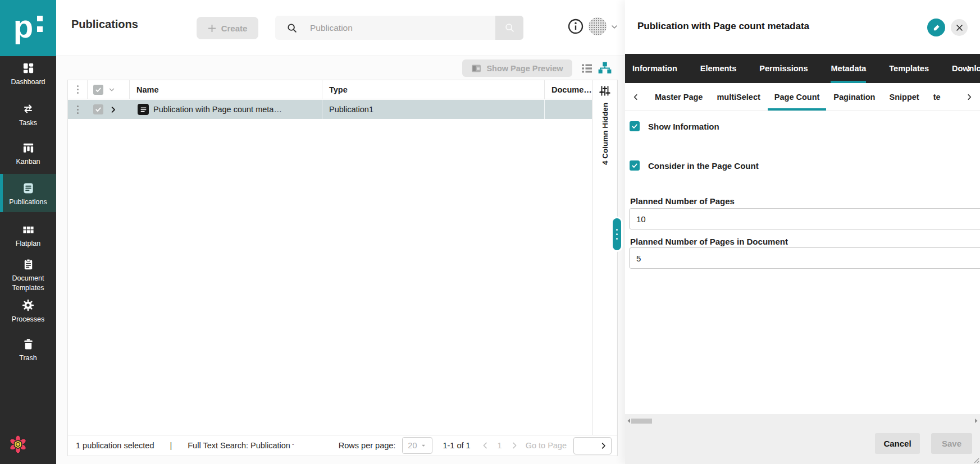  I want to click on search-text-mark: ", so click(293, 445).